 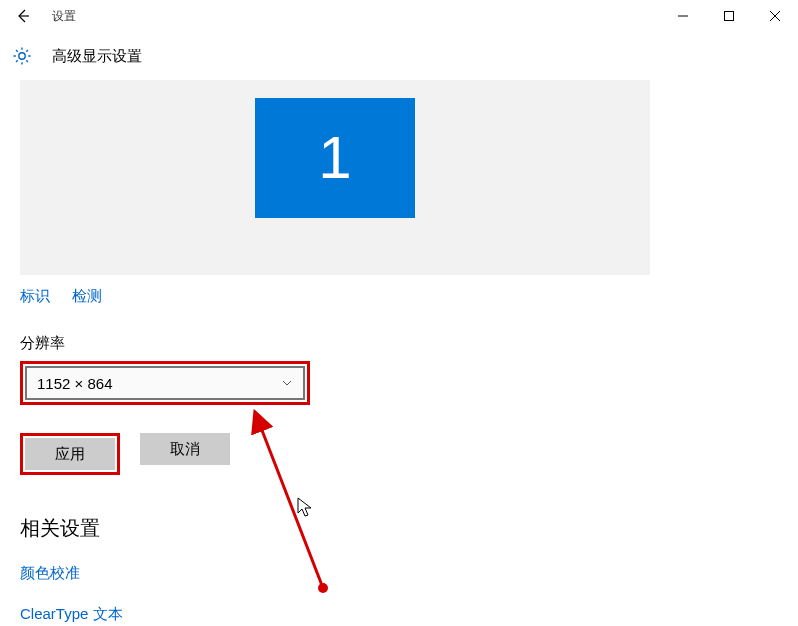 I want to click on resolution-highlight: 1152 × 864, so click(x=165, y=383).